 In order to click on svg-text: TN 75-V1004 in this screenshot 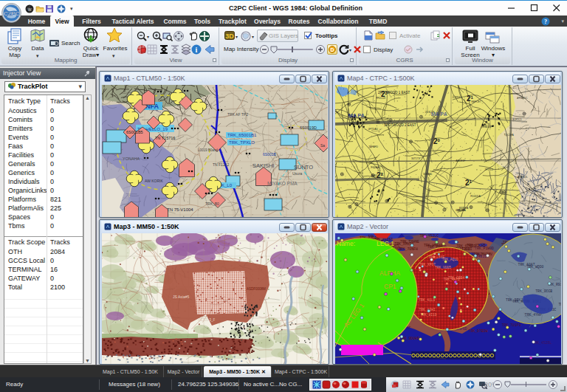, I will do `click(180, 210)`.